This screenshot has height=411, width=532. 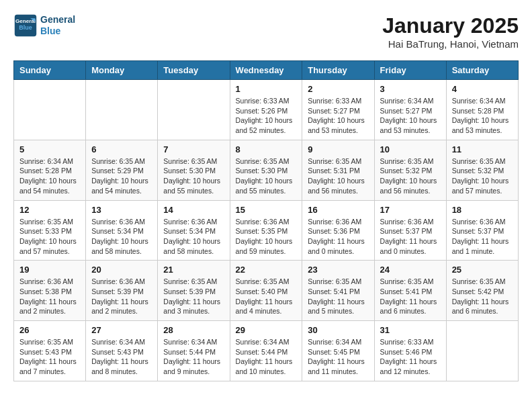 What do you see at coordinates (193, 149) in the screenshot?
I see `day-number: 7` at bounding box center [193, 149].